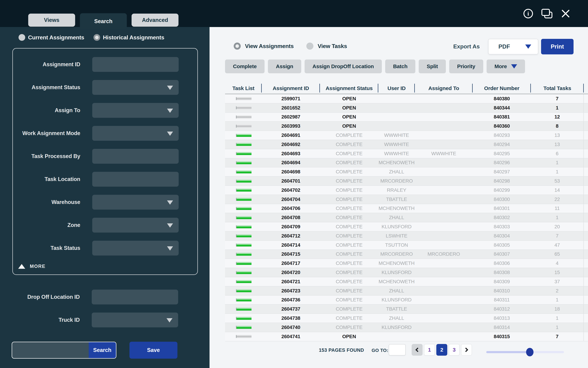  What do you see at coordinates (349, 336) in the screenshot?
I see `assignment-status-cell: OPEN` at bounding box center [349, 336].